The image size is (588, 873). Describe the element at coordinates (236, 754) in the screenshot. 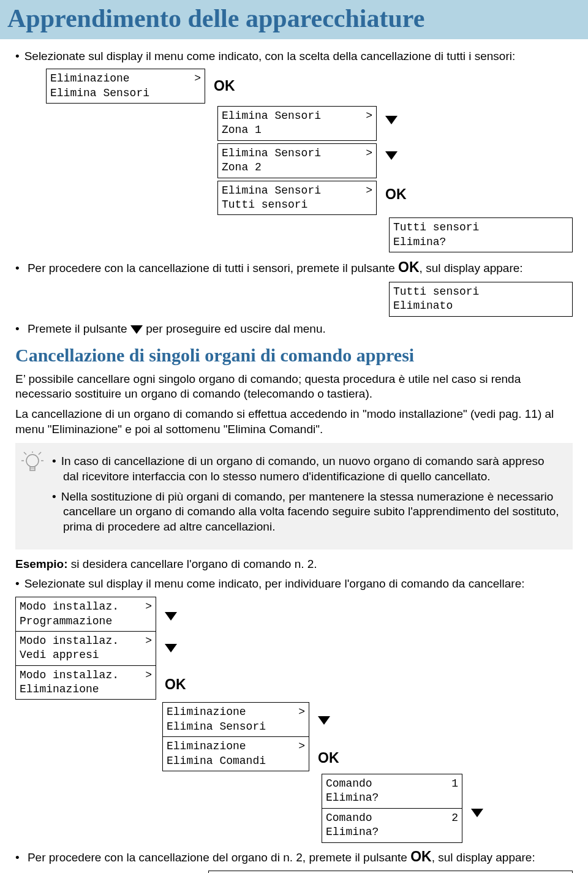

I see `lcd-elim-comandi: Eliminazione> Elimina Comandi` at that location.